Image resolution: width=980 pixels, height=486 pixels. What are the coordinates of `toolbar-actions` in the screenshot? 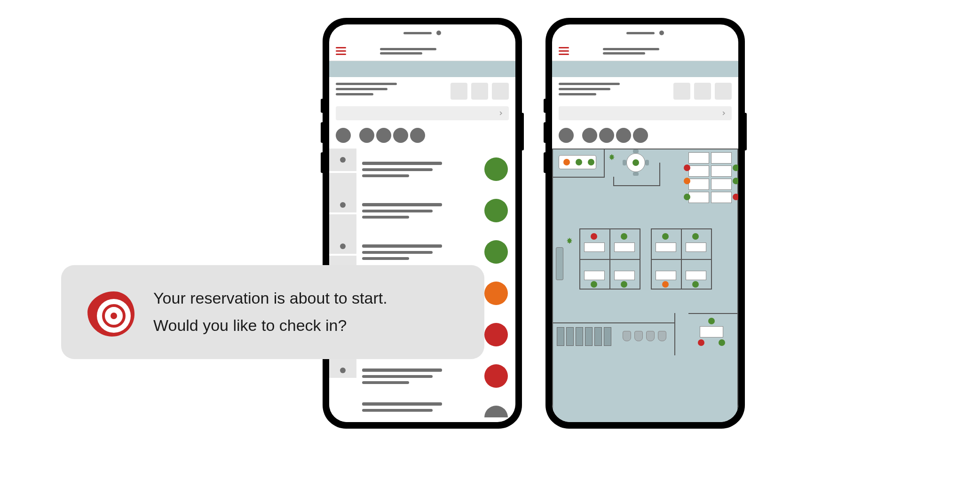 It's located at (703, 91).